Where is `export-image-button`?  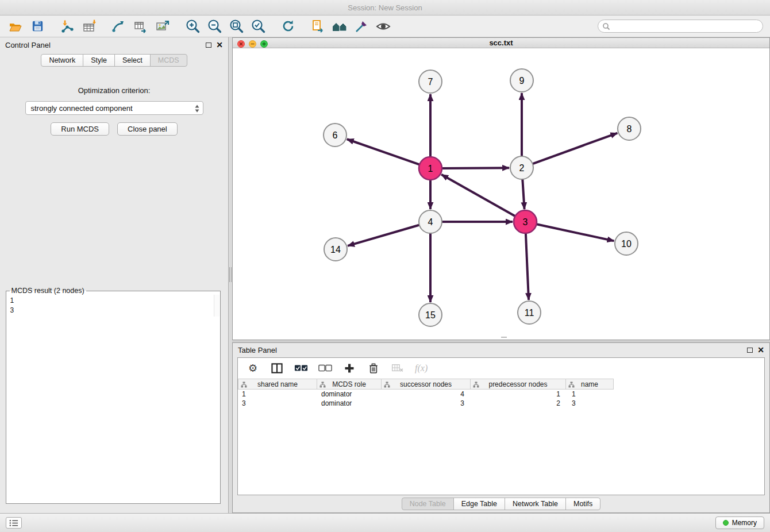
export-image-button is located at coordinates (163, 26).